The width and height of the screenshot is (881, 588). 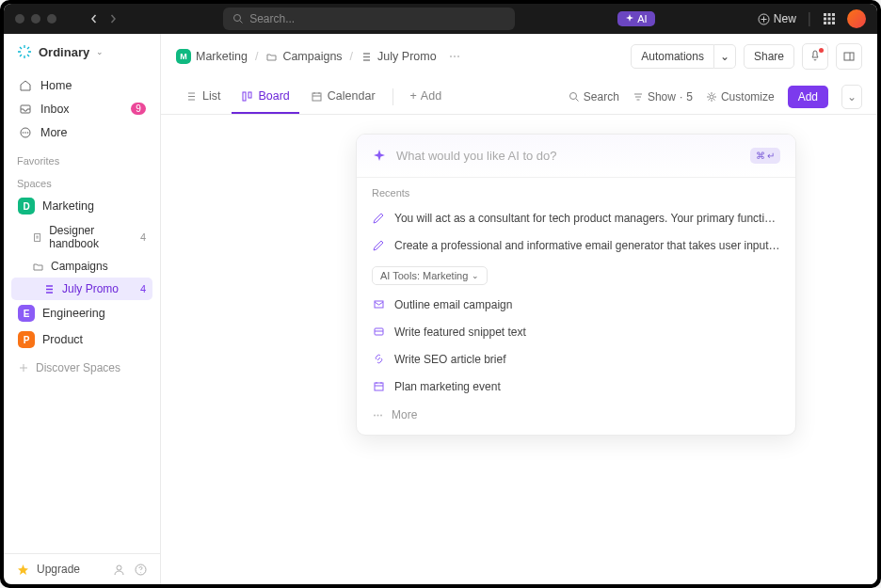 I want to click on list-icon, so click(x=192, y=96).